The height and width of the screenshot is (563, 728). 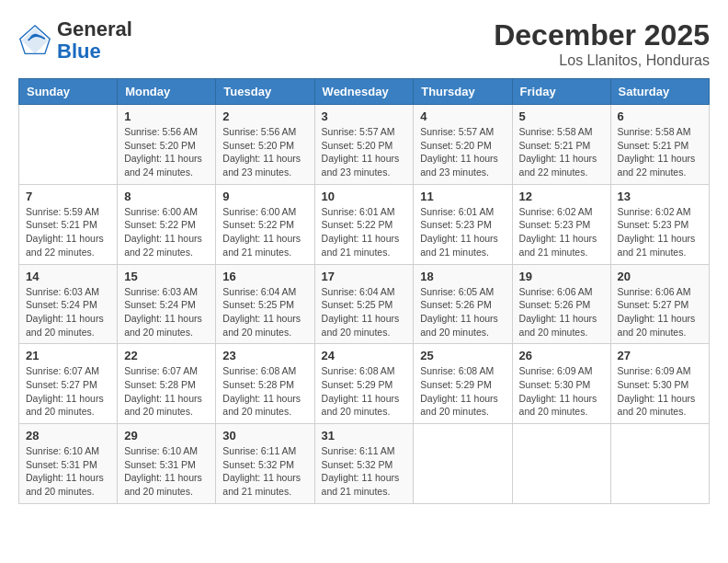 What do you see at coordinates (463, 385) in the screenshot?
I see `day-cell: 25Sunrise: 6:08 AM Sunset: 5:29 PM Dayli…` at bounding box center [463, 385].